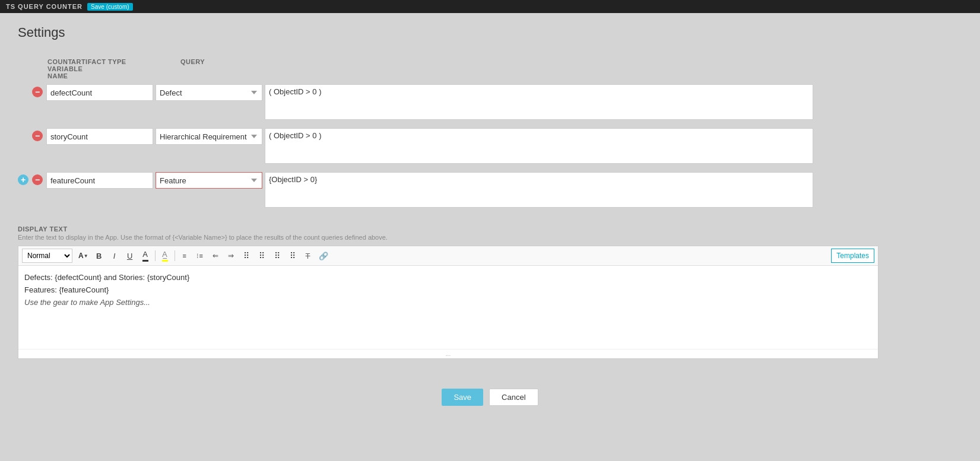  What do you see at coordinates (324, 256) in the screenshot?
I see `link-button: 🔗` at bounding box center [324, 256].